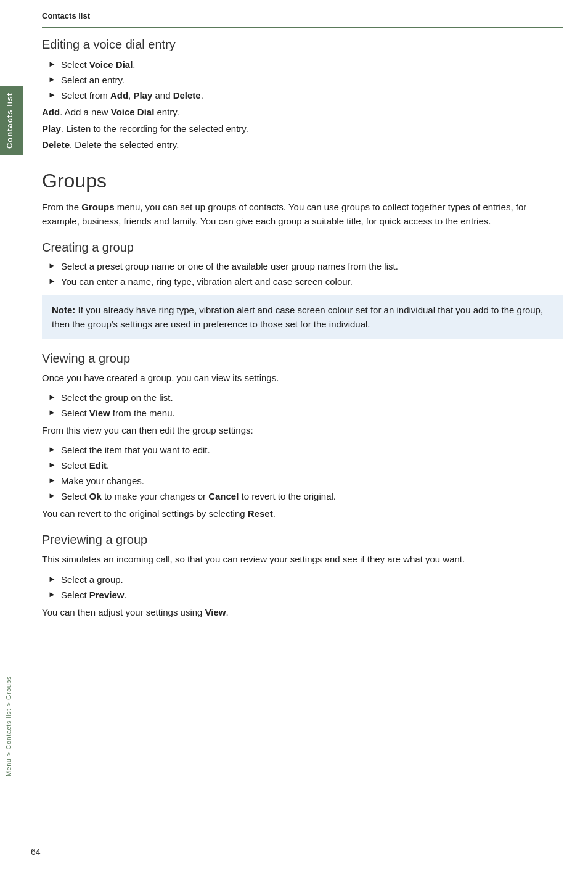 This screenshot has height=869, width=588. Describe the element at coordinates (303, 44) in the screenshot. I see `voice-dial-heading: Editing a voice dial entry` at that location.